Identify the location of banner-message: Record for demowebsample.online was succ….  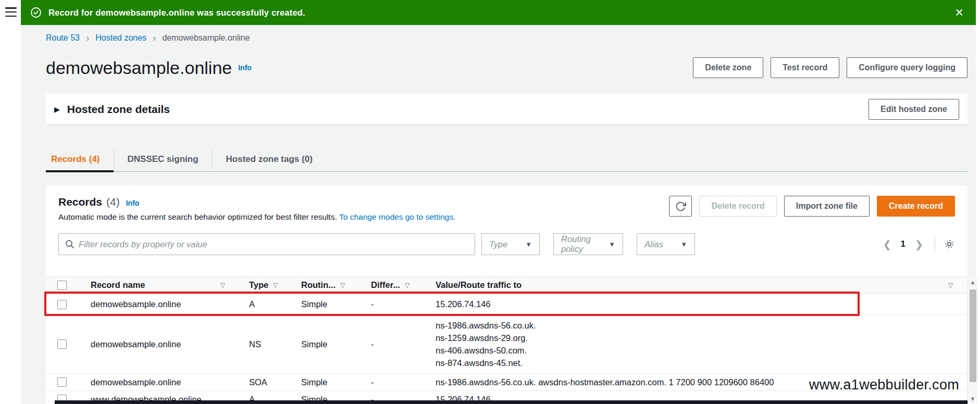
(177, 12).